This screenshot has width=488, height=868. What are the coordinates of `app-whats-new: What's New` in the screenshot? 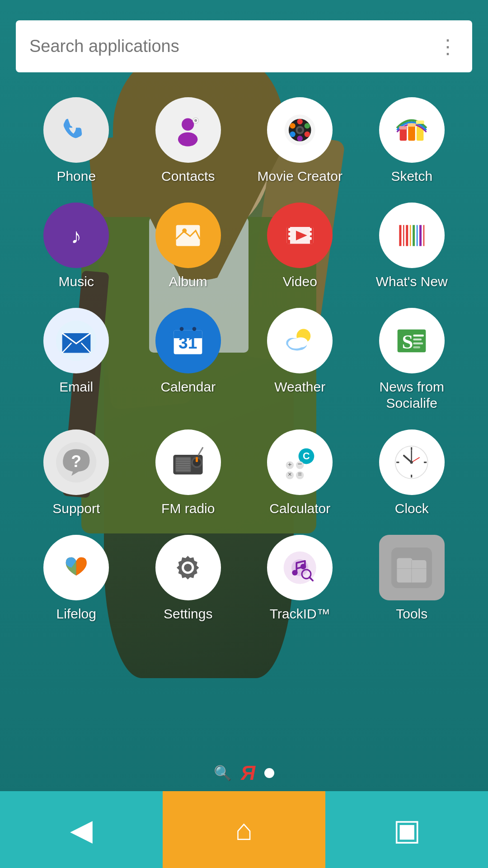 It's located at (412, 246).